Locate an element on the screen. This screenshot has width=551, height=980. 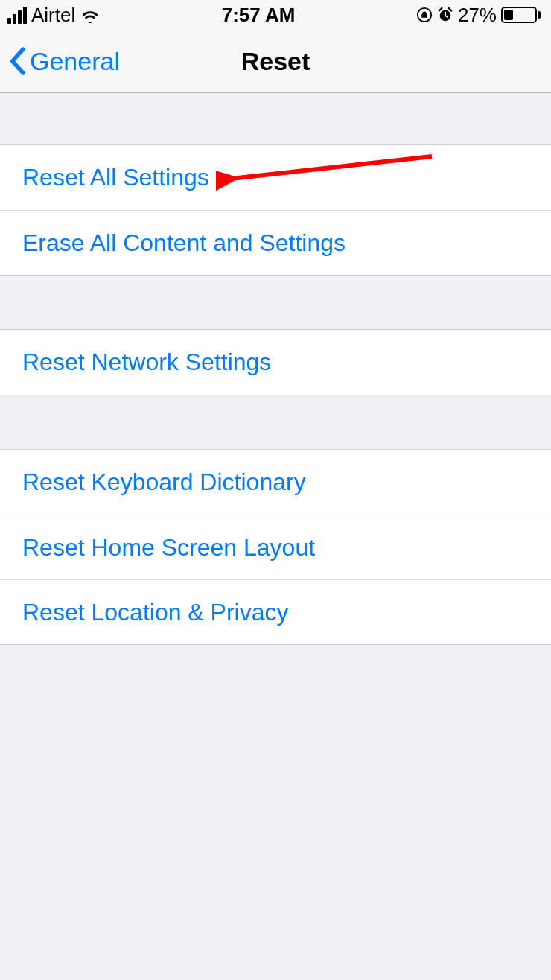
list-item-label: Reset All Settings is located at coordinates (116, 177).